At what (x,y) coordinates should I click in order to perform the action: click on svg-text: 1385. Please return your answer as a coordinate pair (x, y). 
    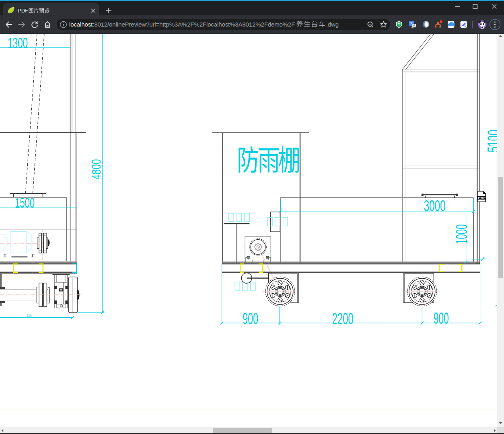
    Looking at the image, I should click on (30, 315).